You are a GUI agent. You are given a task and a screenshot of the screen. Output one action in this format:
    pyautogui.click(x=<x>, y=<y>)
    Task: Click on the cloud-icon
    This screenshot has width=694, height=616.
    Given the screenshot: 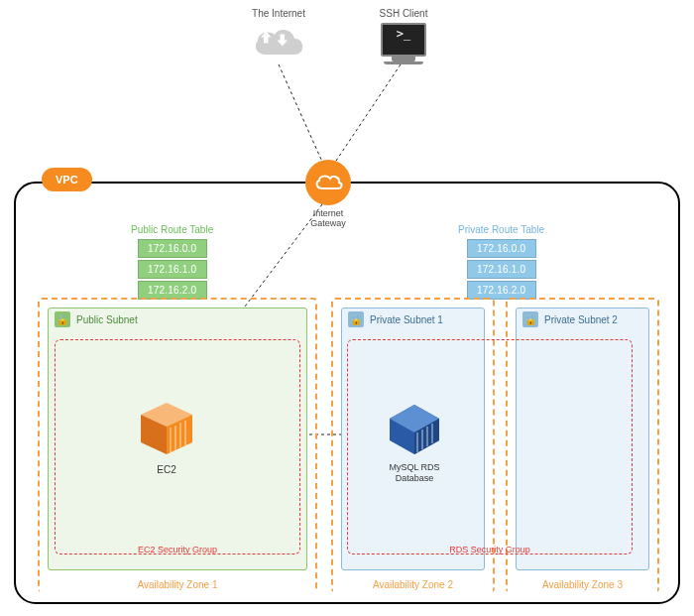 What is the action you would take?
    pyautogui.click(x=328, y=183)
    